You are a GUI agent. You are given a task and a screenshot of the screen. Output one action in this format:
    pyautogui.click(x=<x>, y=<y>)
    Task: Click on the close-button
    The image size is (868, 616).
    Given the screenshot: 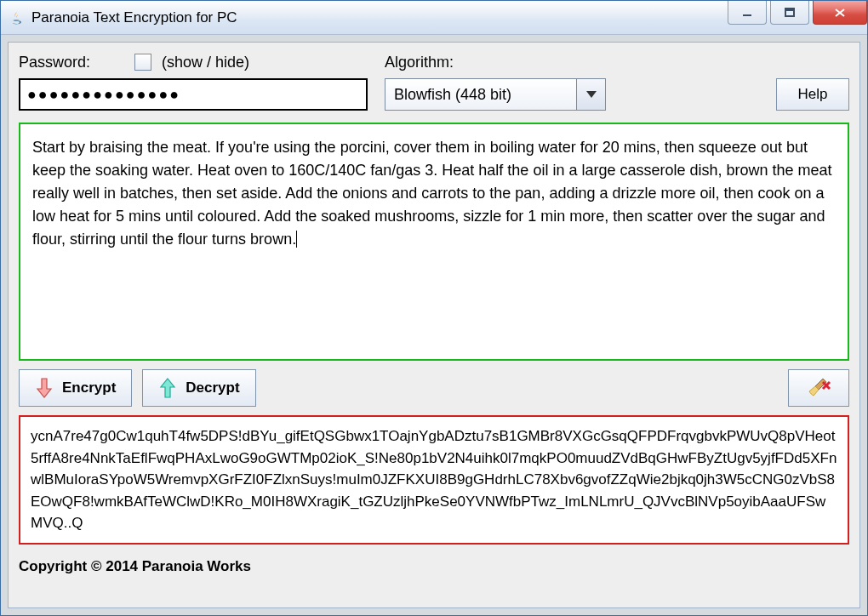 What is the action you would take?
    pyautogui.click(x=840, y=13)
    